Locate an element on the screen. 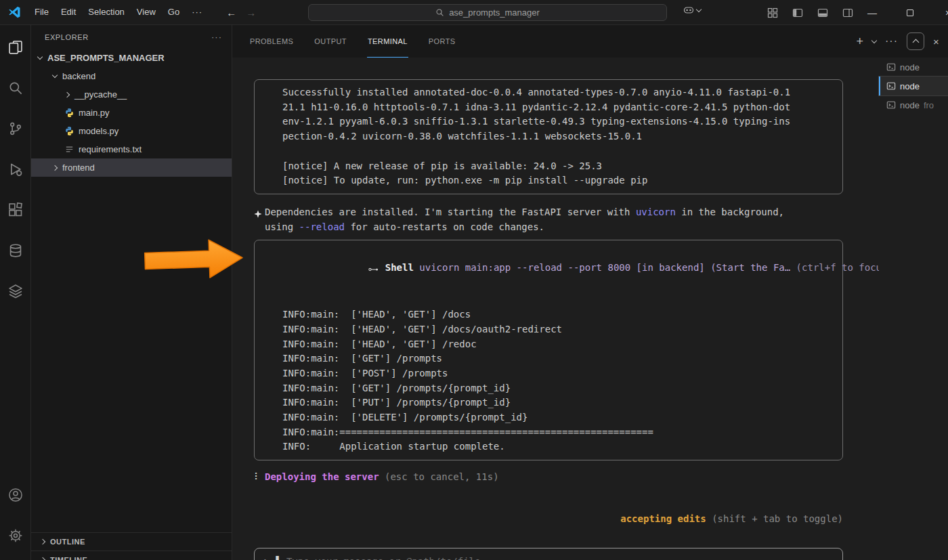 The height and width of the screenshot is (560, 948). nav-forward-icon: → is located at coordinates (251, 12).